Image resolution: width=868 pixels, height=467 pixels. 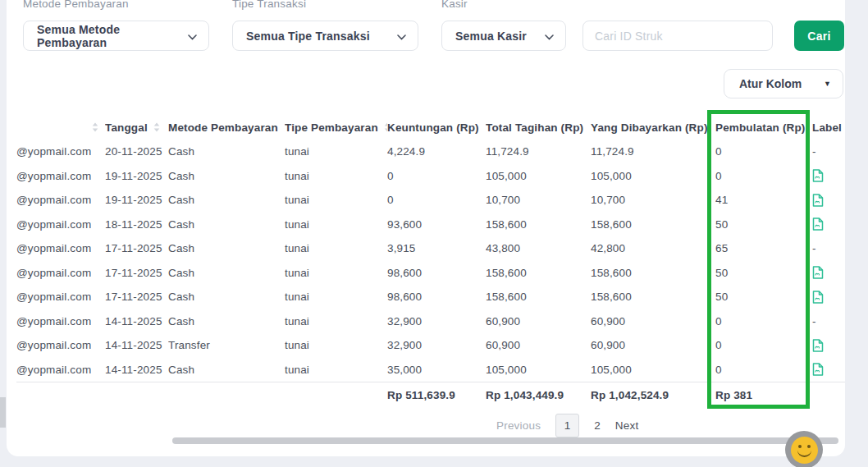 What do you see at coordinates (436, 127) in the screenshot?
I see `column-header-keuntungan: Keuntungan (Rp)` at bounding box center [436, 127].